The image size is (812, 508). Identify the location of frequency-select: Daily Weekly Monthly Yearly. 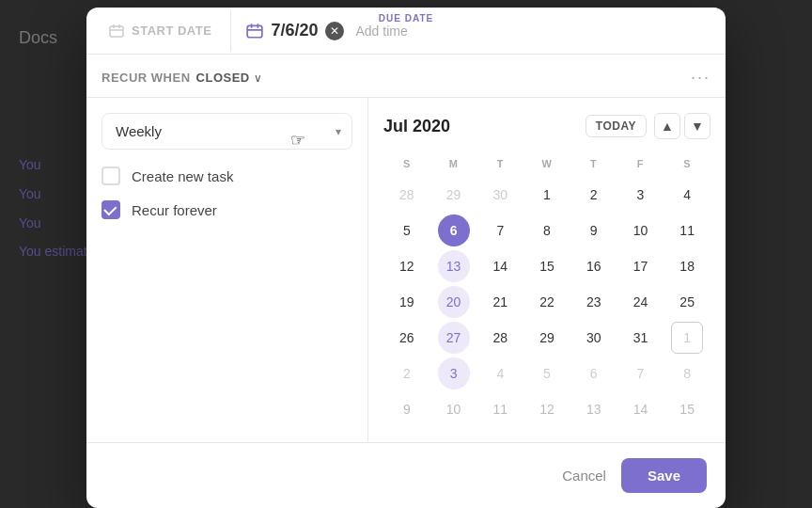
(227, 132).